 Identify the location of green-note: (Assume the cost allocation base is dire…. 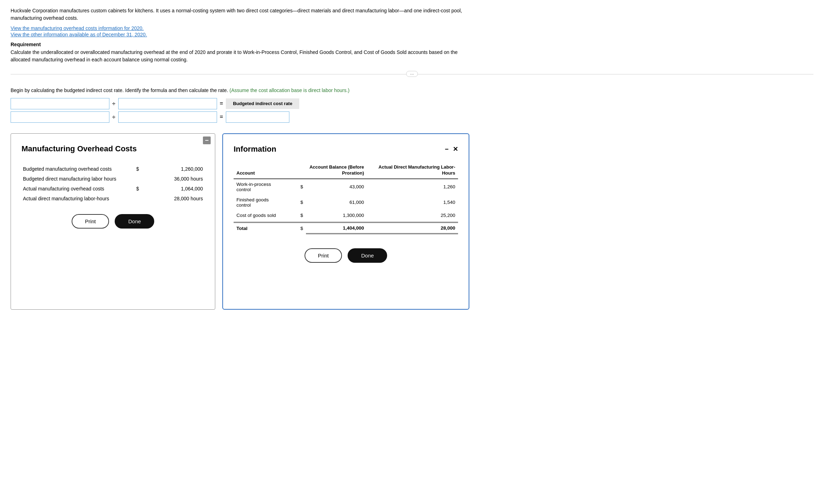
(289, 90).